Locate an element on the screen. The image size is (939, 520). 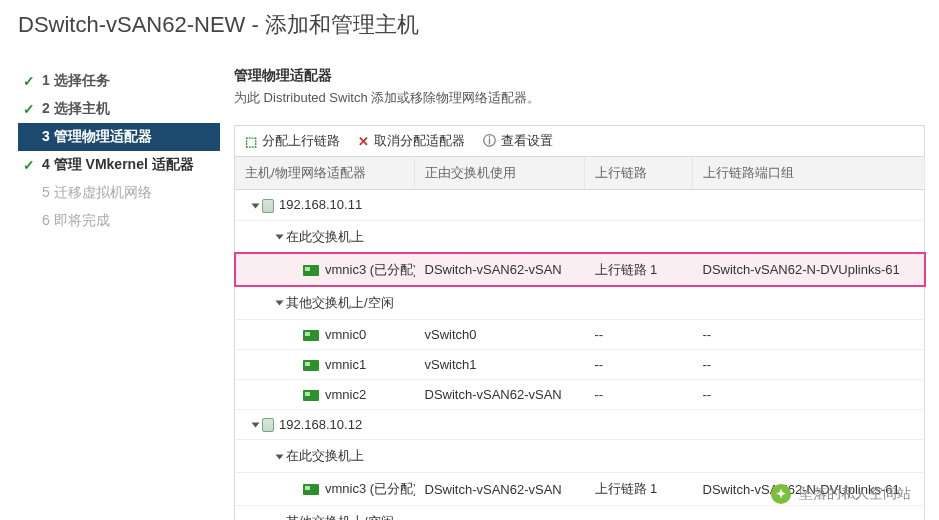
assign-label: 分配上行链路 is located at coordinates (301, 141).